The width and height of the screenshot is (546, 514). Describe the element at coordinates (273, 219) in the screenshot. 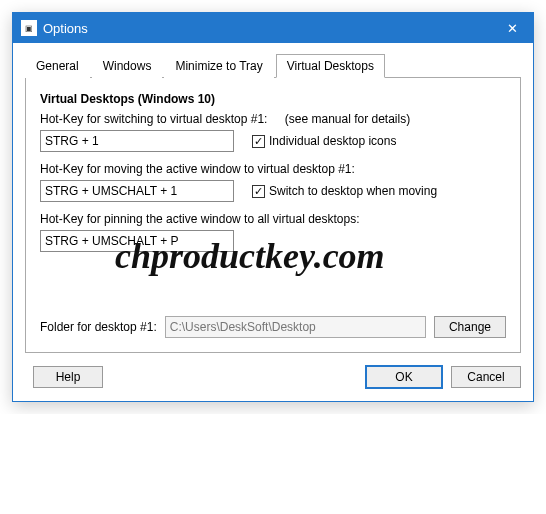

I see `hotkey-pin-label: Hot-Key for pinning the active window to…` at that location.